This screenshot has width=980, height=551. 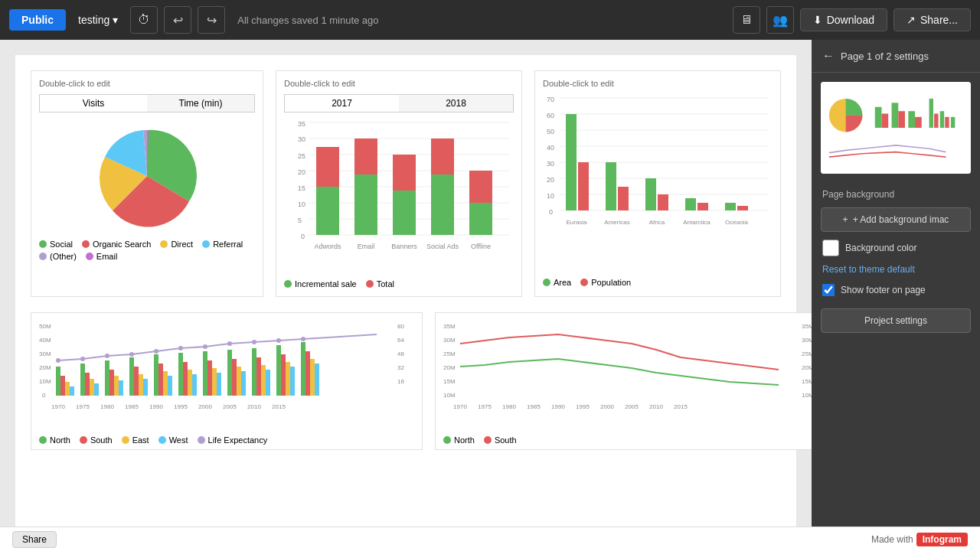 What do you see at coordinates (611, 282) in the screenshot?
I see `population-label: Population` at bounding box center [611, 282].